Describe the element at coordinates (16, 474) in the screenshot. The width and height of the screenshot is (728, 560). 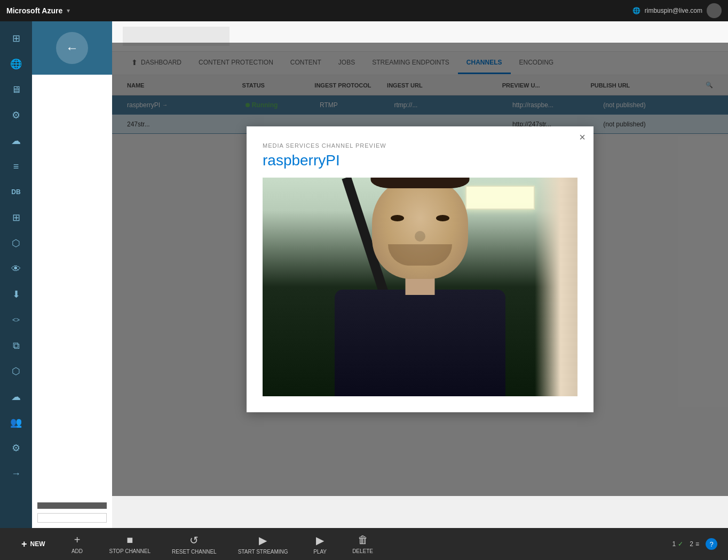
I see `sidebar-item-arrow: →` at that location.